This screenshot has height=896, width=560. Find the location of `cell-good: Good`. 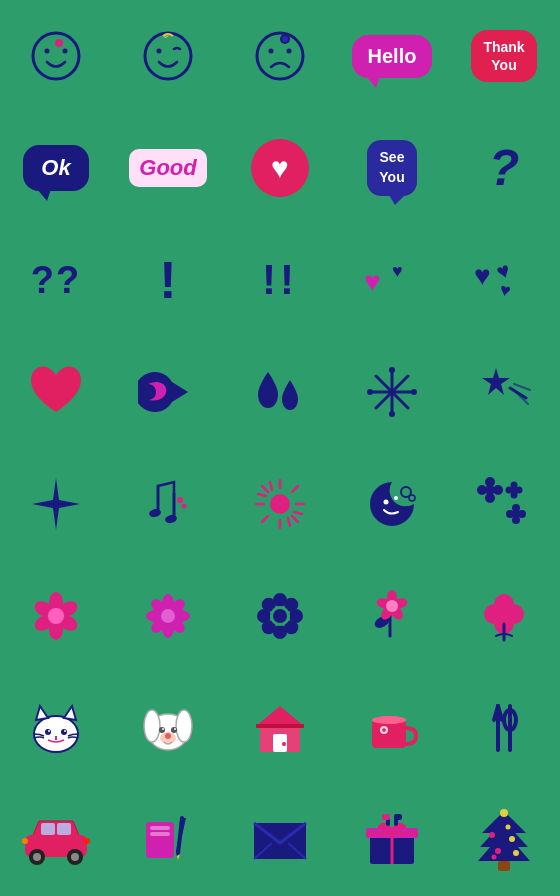

cell-good: Good is located at coordinates (168, 168).